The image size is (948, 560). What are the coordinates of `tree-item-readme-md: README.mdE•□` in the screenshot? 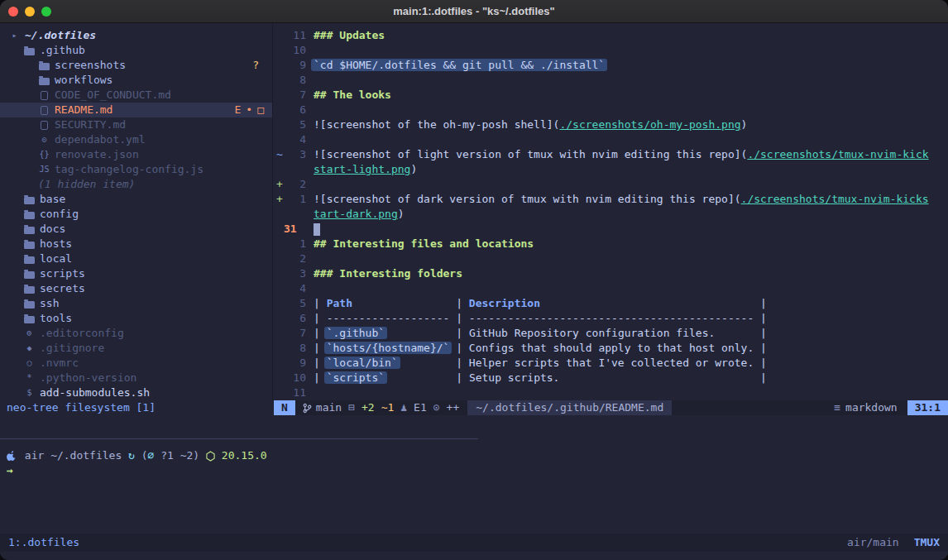 It's located at (136, 110).